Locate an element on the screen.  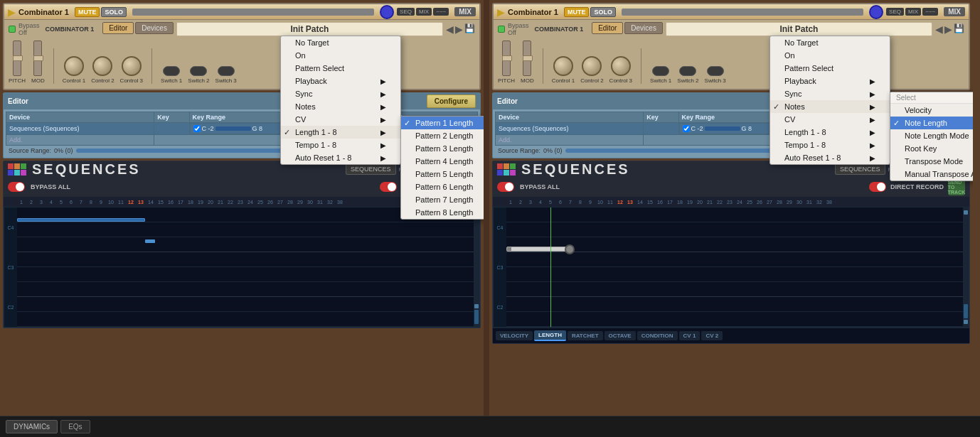
right-solo-button: SOLO is located at coordinates (603, 12).